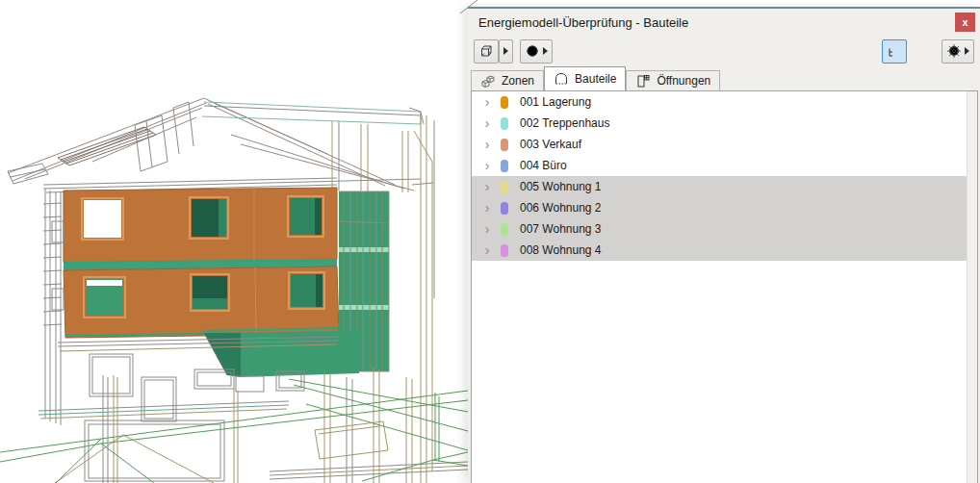 The height and width of the screenshot is (483, 980). What do you see at coordinates (719, 208) in the screenshot?
I see `list-item: › 006 Wohnung 2` at bounding box center [719, 208].